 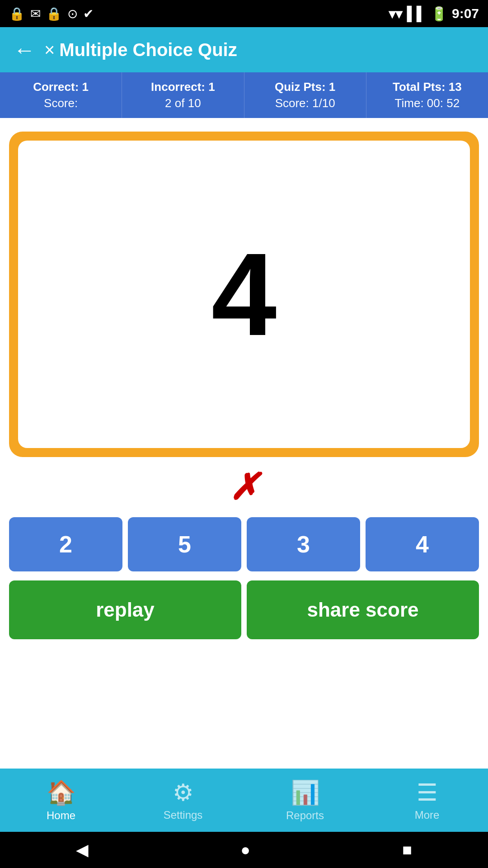 What do you see at coordinates (61, 816) in the screenshot?
I see `home-label: Home` at bounding box center [61, 816].